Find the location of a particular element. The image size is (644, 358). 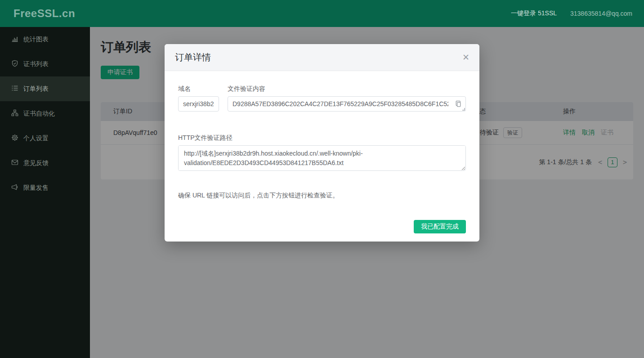

one-click-login-link: 一键登录 51SSL is located at coordinates (534, 13).